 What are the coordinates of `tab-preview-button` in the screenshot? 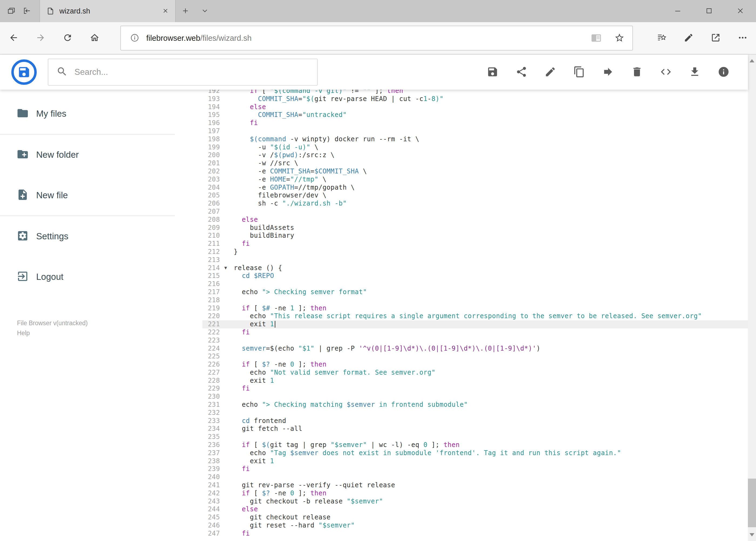 It's located at (11, 11).